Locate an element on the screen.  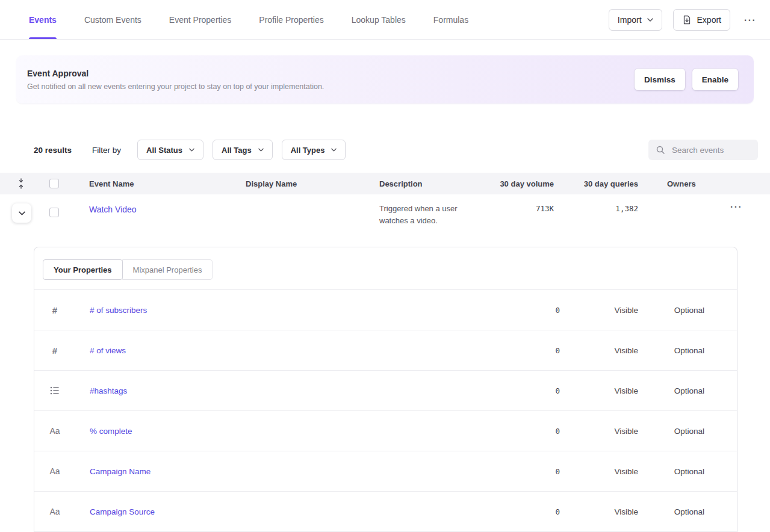
nav-more-button: ⋯ is located at coordinates (750, 20).